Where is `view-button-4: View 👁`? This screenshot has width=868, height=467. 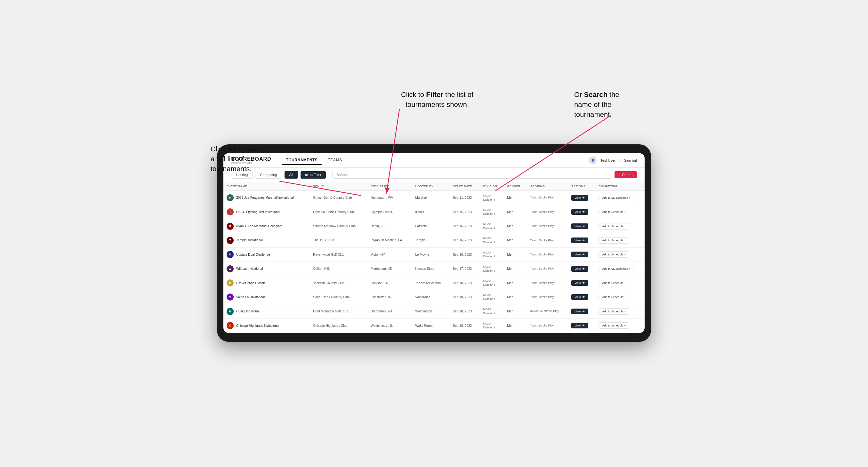 view-button-4: View 👁 is located at coordinates (580, 255).